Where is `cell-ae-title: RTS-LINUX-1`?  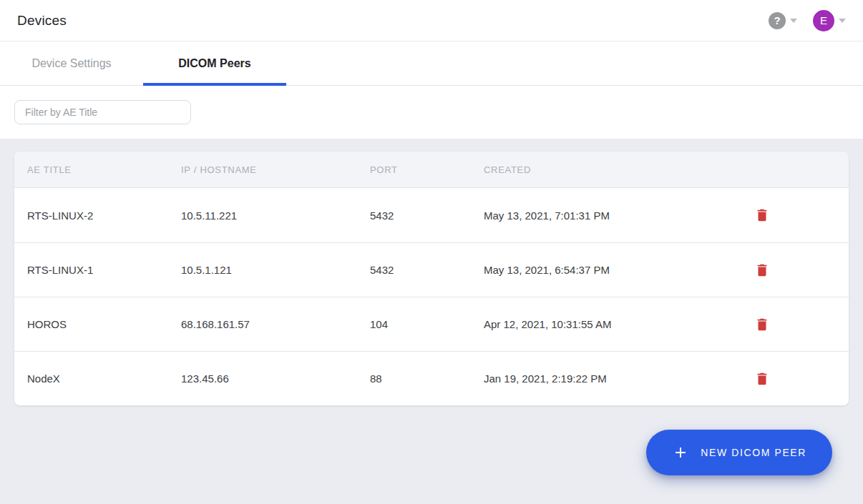 cell-ae-title: RTS-LINUX-1 is located at coordinates (104, 270).